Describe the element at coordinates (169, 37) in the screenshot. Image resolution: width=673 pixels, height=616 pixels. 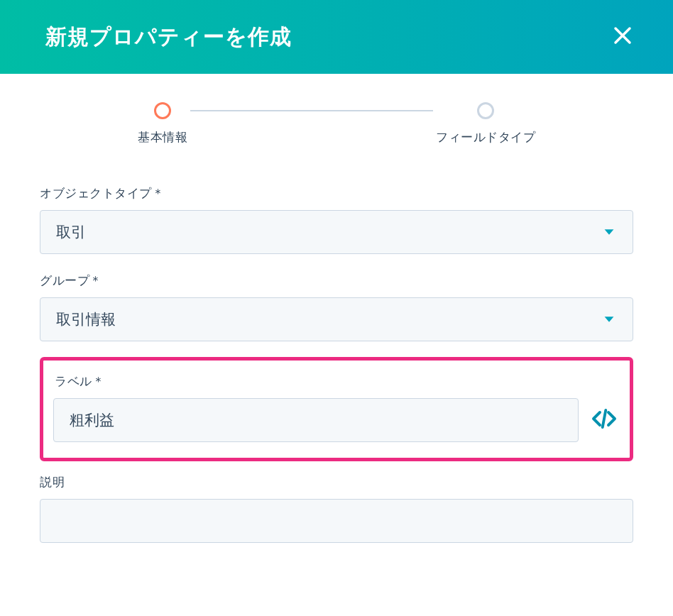
I see `modal-title: 新規プロパティーを作成` at that location.